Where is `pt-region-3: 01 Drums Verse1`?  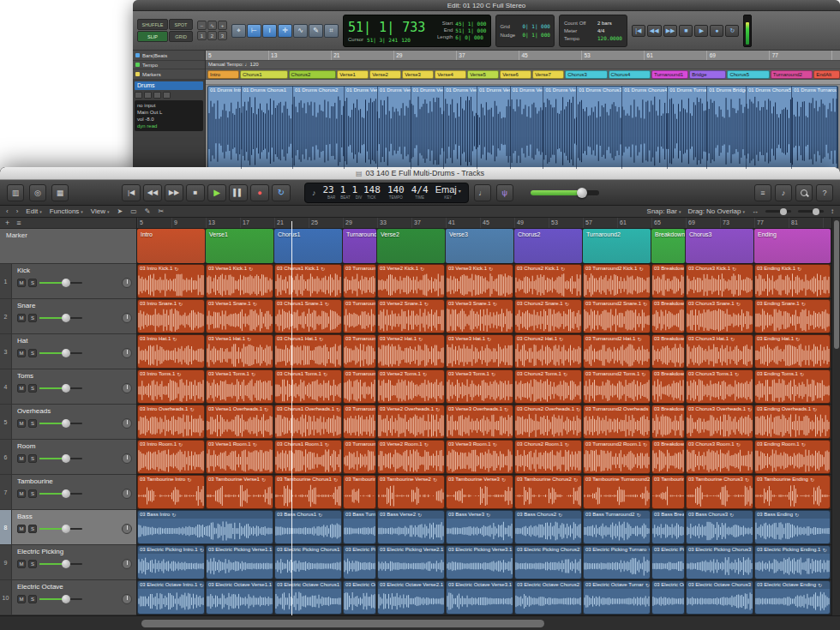
pt-region-3: 01 Drums Verse1 is located at coordinates (362, 128).